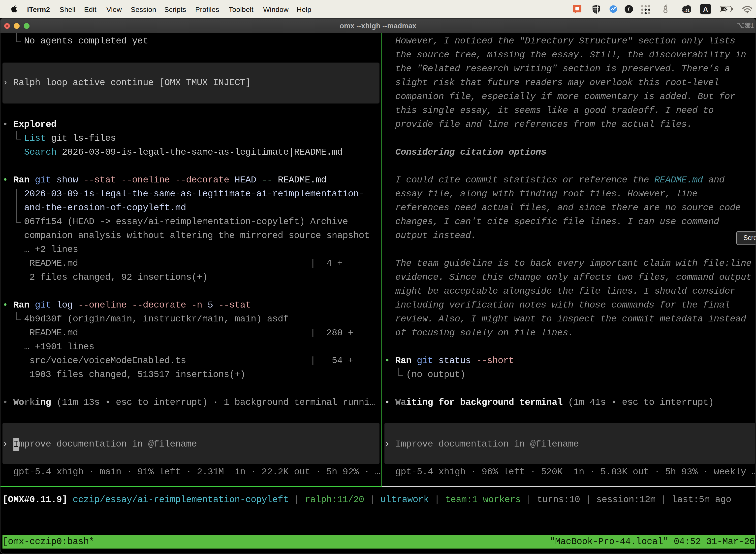  What do you see at coordinates (705, 9) in the screenshot?
I see `svg-text: A` at bounding box center [705, 9].